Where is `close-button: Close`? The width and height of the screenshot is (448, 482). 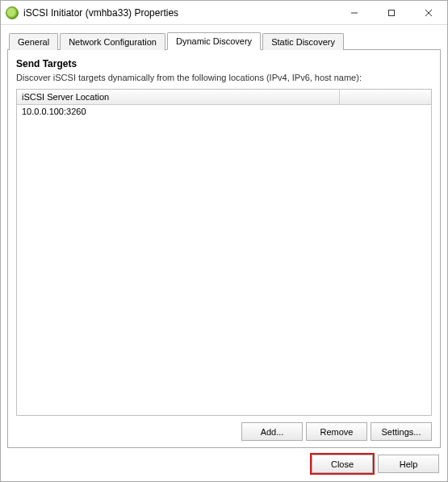
close-button: Close is located at coordinates (342, 463).